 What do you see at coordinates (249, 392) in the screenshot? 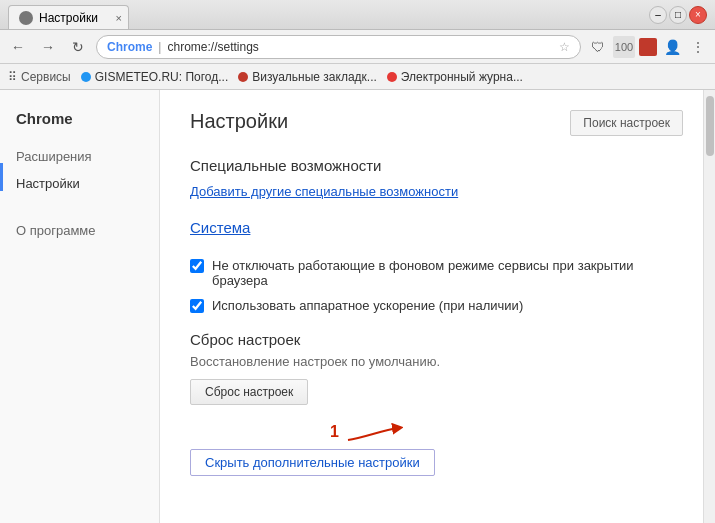
I see `reset-settings-button: Сброс настроек` at bounding box center [249, 392].